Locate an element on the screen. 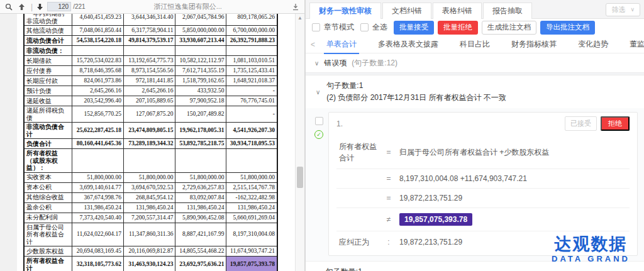  module-tab-bar: 财务一致性审核 文档纠错 表格纠错 报告抽取 筛选 ∨ is located at coordinates (475, 9).